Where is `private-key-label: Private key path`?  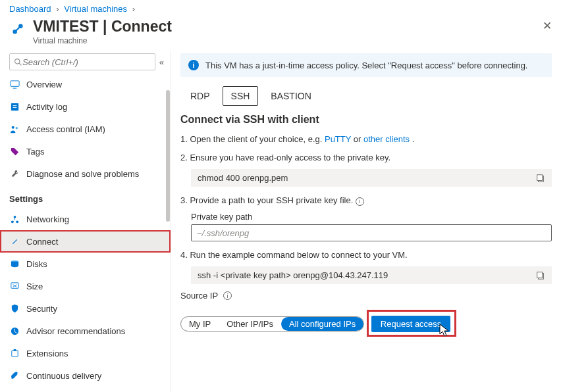 private-key-label: Private key path is located at coordinates (371, 217).